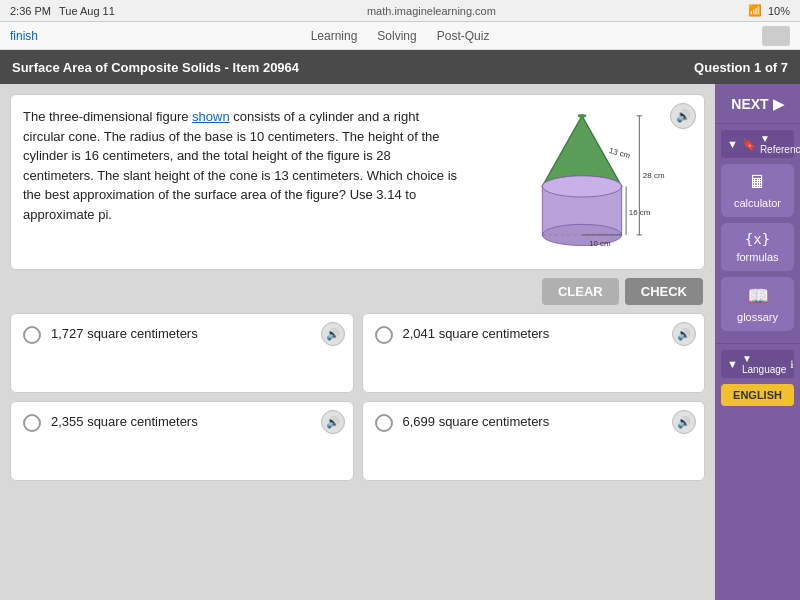 This screenshot has width=800, height=600. What do you see at coordinates (757, 257) in the screenshot?
I see `formulas-label: formulas` at bounding box center [757, 257].